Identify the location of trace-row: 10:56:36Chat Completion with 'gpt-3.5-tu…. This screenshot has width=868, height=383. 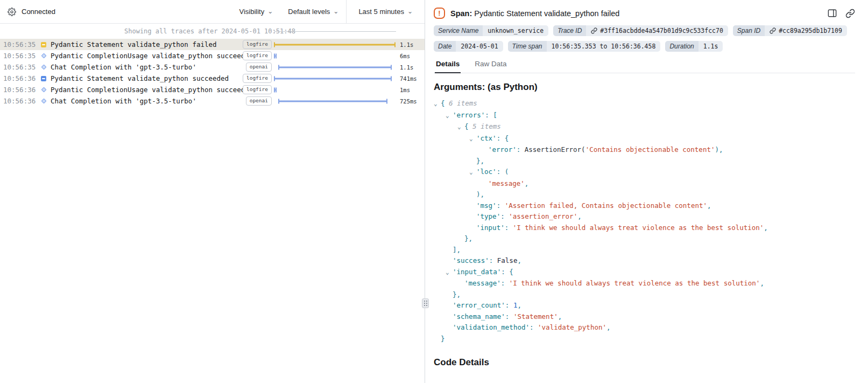
(212, 101).